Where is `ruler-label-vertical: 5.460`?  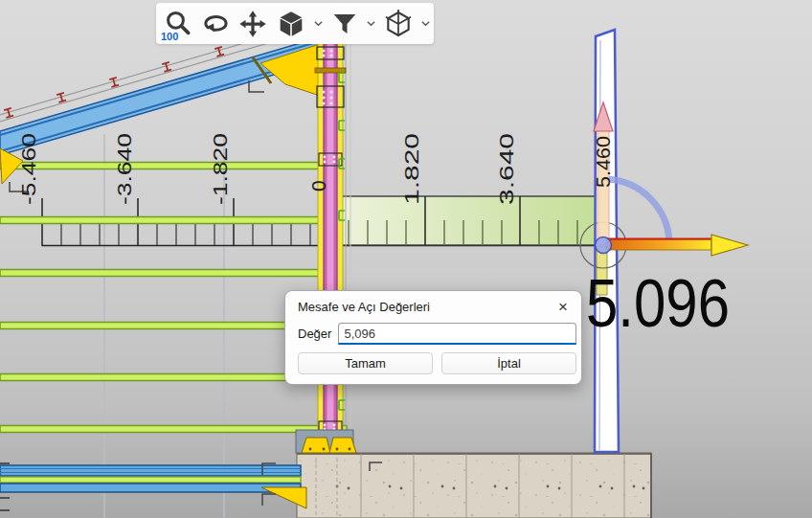 ruler-label-vertical: 5.460 is located at coordinates (603, 162).